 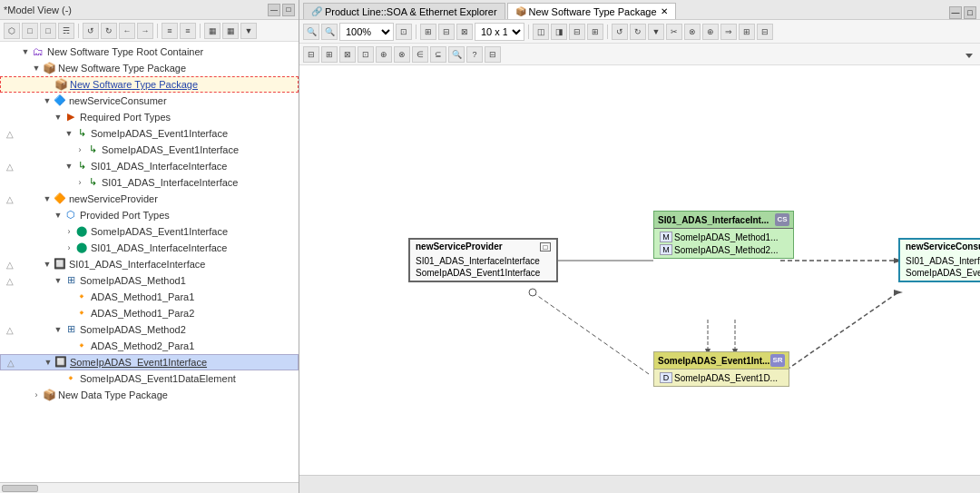 I want to click on interface-node: SI01_ADAS_InterfaceInt... CS M SomeIpADA…, so click(x=724, y=234).